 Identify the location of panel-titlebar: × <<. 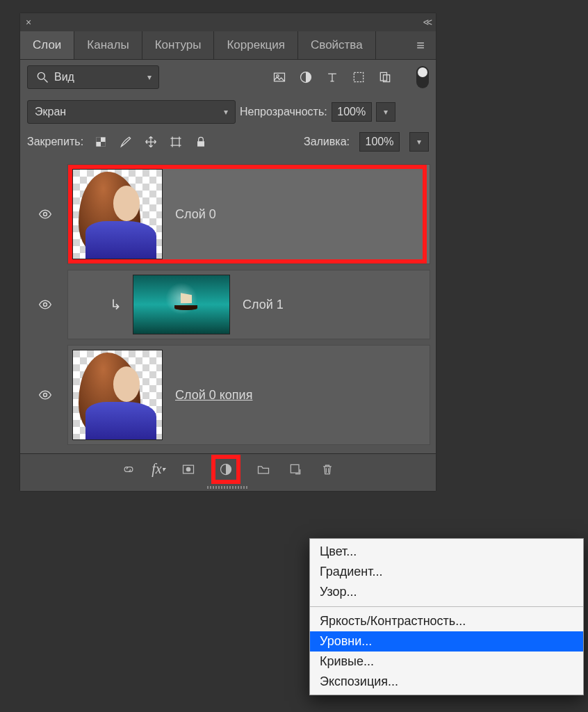
(228, 22).